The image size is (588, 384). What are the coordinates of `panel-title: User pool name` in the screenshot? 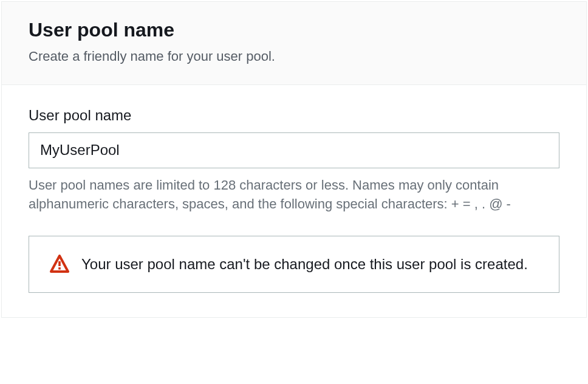 It's located at (294, 30).